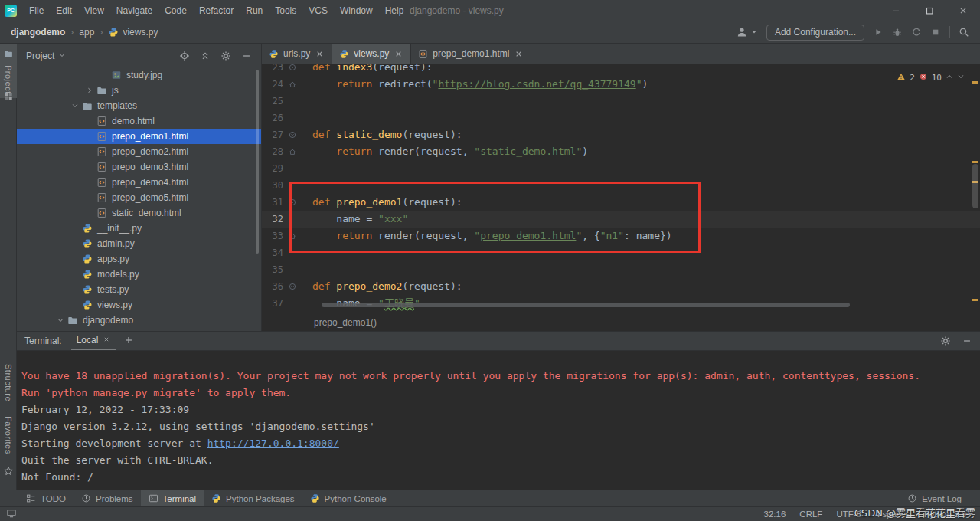  I want to click on terminal-link: http://127.0.0.1:8000/, so click(273, 443).